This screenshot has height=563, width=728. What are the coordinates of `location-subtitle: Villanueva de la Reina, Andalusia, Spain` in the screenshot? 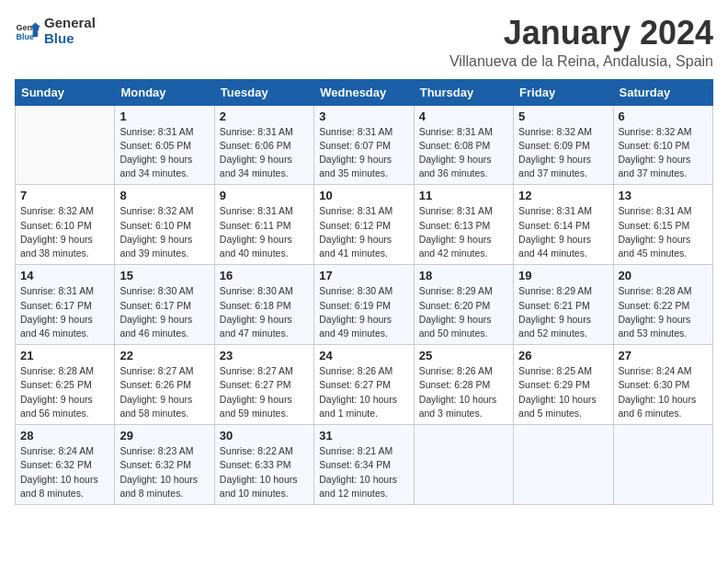 It's located at (581, 62).